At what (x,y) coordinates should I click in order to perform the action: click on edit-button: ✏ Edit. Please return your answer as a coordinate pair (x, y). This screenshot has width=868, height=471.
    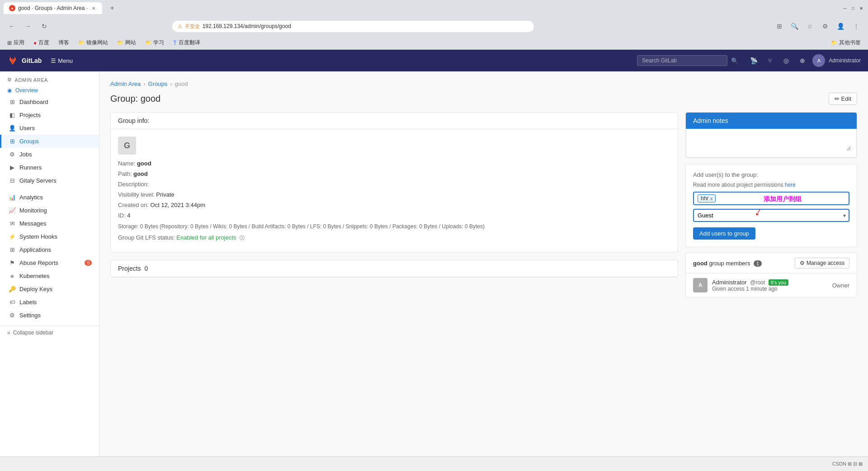
    Looking at the image, I should click on (843, 99).